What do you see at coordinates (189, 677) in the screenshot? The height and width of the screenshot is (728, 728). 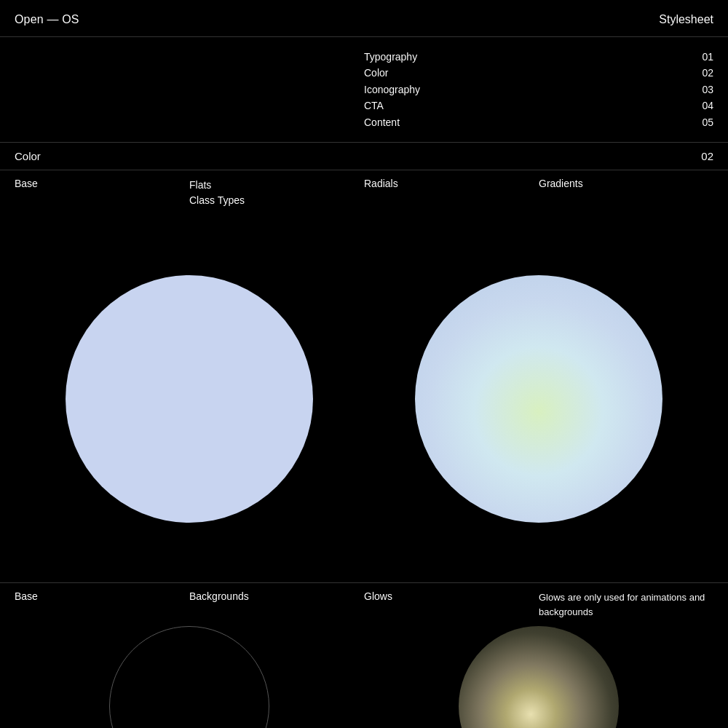 I see `outline-circle` at bounding box center [189, 677].